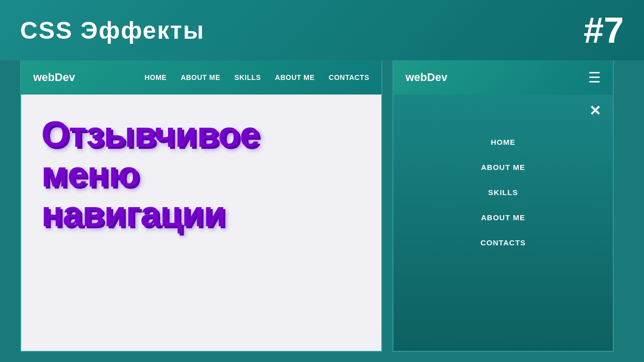  Describe the element at coordinates (503, 242) in the screenshot. I see `mobile-nav-link-contacts: CONTACTS` at that location.